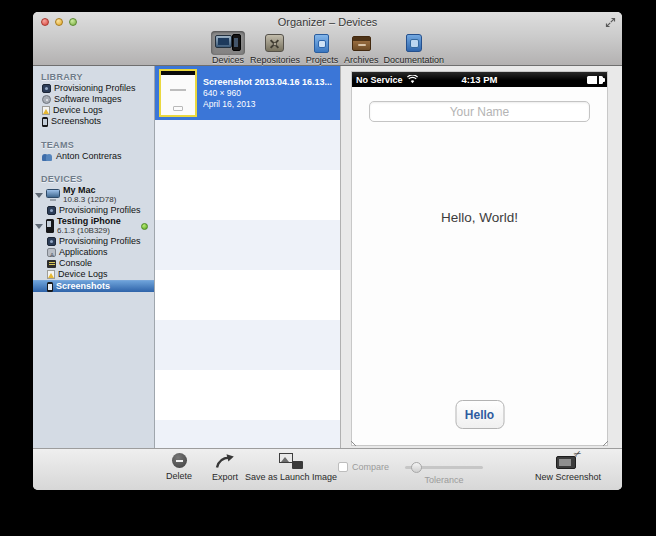 This screenshot has width=656, height=536. Describe the element at coordinates (46, 100) in the screenshot. I see `software-image-icon` at that location.